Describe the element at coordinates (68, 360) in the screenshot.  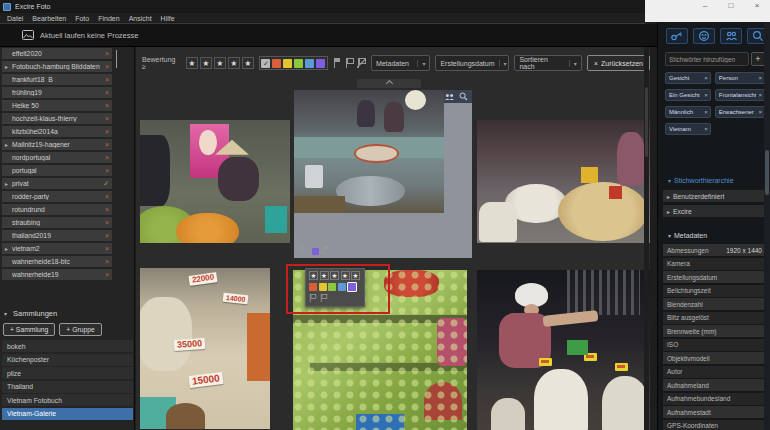
I see `collection-item: Küchenposter` at that location.